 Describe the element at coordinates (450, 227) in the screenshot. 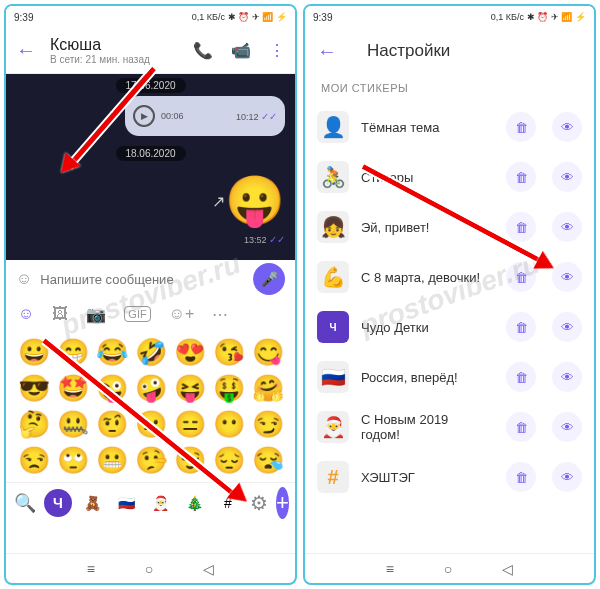

I see `sticker-row: 👧Эй, привет!🗑👁` at that location.